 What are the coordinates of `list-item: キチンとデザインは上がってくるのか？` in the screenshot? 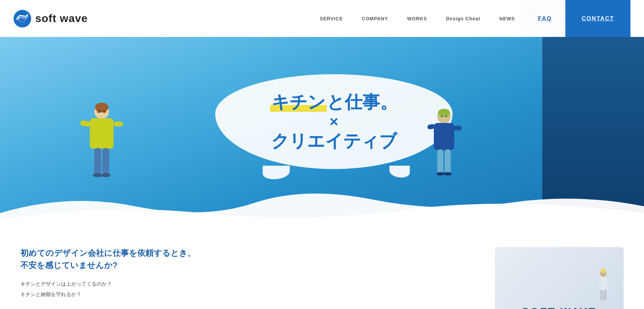 It's located at (244, 284).